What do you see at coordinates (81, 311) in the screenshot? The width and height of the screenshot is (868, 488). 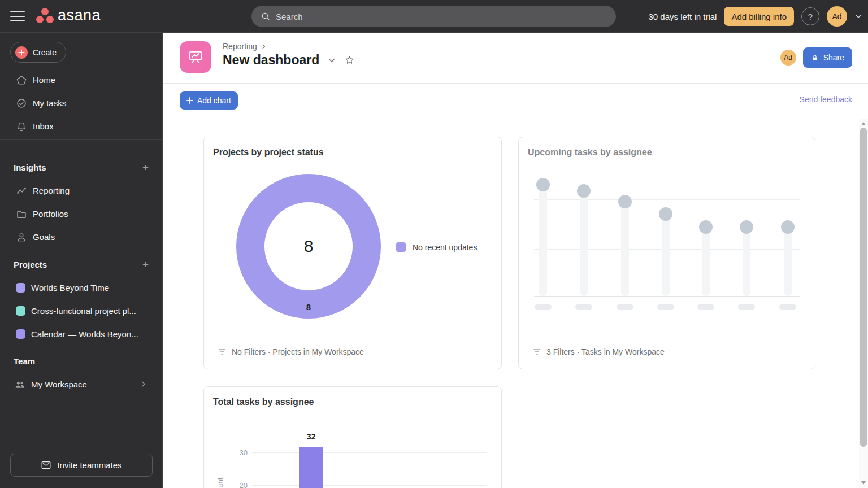 I see `sidebar-project-cross-functional: Cross-functional project pl...` at bounding box center [81, 311].